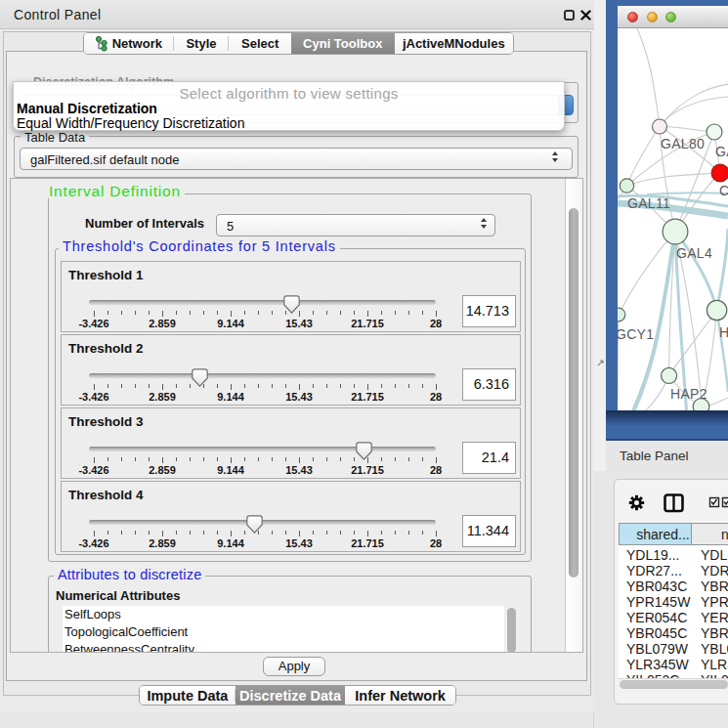 The image size is (728, 728). Describe the element at coordinates (723, 332) in the screenshot. I see `svg-text: H` at that location.